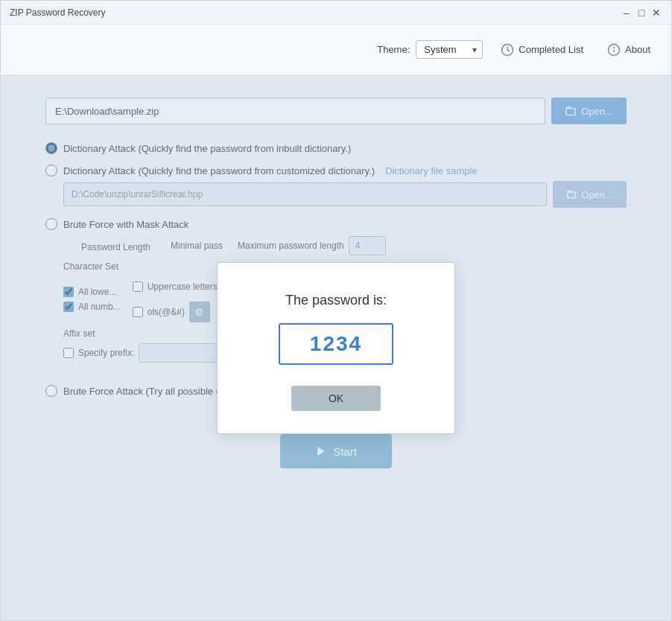 The image size is (672, 621). What do you see at coordinates (449, 49) in the screenshot?
I see `theme-select: System Light Dark` at bounding box center [449, 49].